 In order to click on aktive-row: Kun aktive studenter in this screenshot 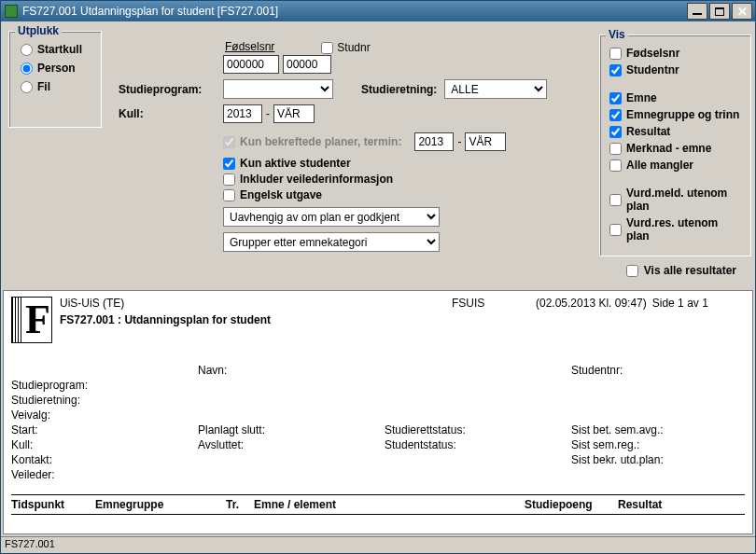, I will do `click(409, 163)`.